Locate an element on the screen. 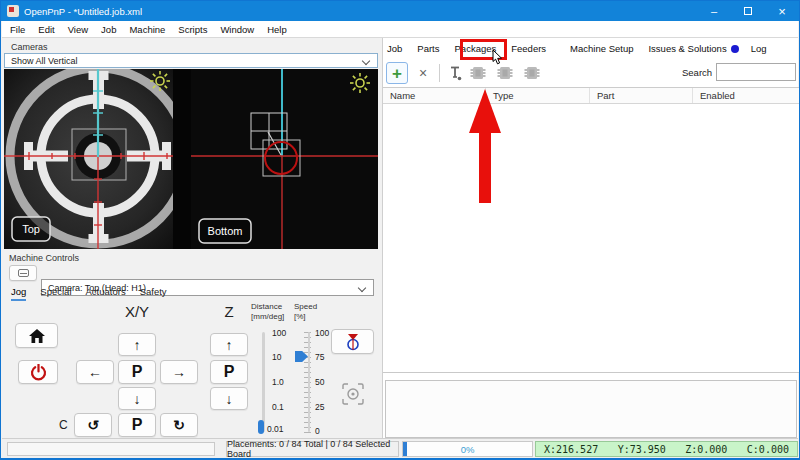  feed-and-pick-button is located at coordinates (532, 73).